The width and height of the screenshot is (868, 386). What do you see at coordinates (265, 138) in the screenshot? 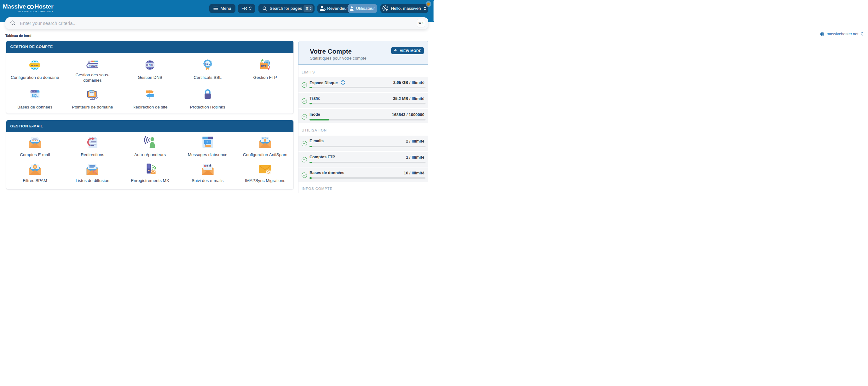
I see `svg-text: SPAM` at bounding box center [265, 138].